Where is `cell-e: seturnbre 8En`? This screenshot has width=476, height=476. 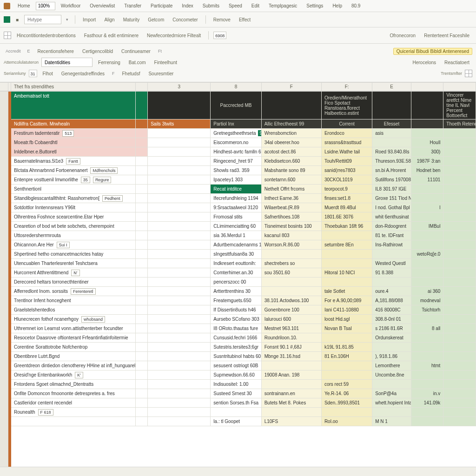
cell-e: seturnbre 8En is located at coordinates (347, 245).